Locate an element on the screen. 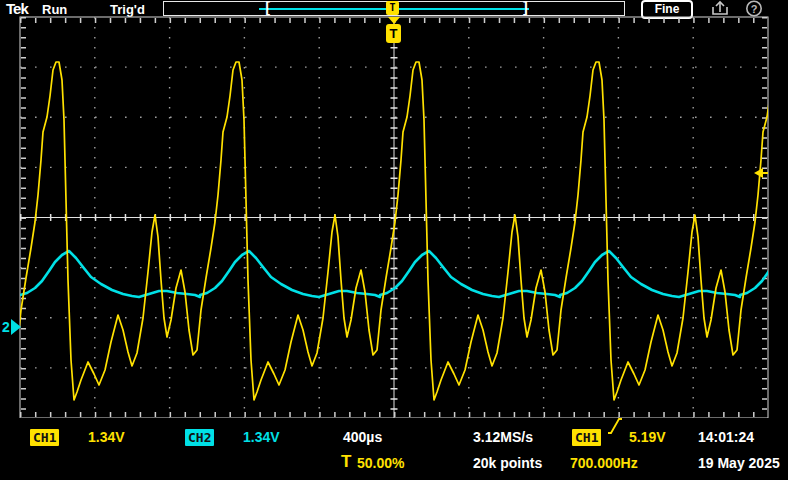  trigger-frequency: 700.000Hz is located at coordinates (604, 463).